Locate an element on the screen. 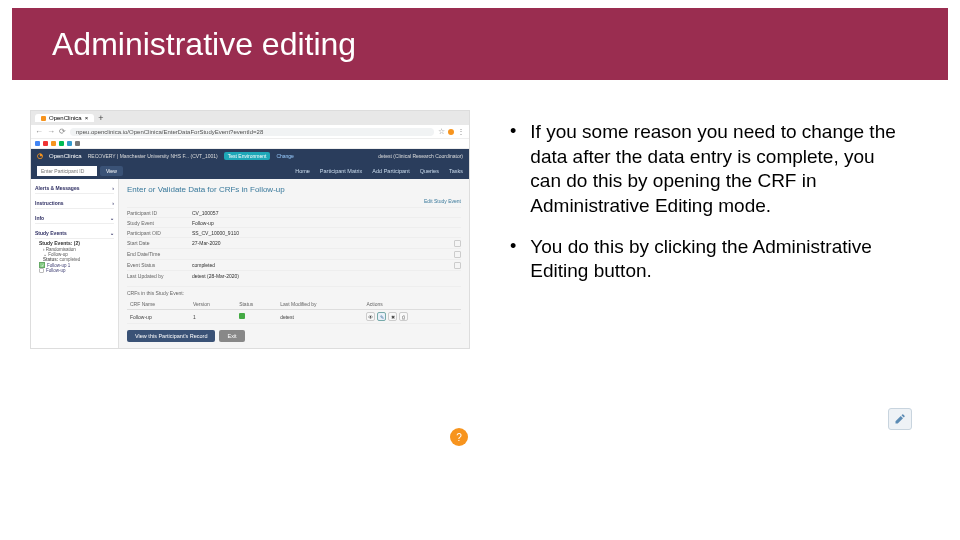 The height and width of the screenshot is (540, 960). nav-tasks: Tasks is located at coordinates (456, 171).